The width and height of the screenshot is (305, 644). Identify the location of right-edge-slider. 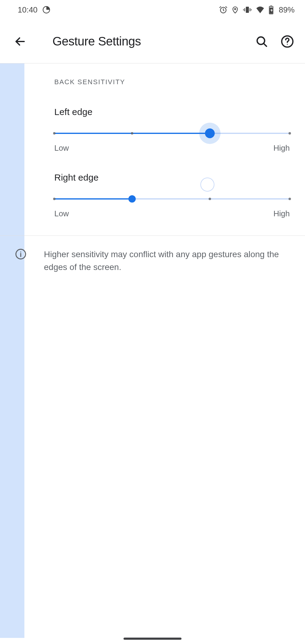
(172, 199).